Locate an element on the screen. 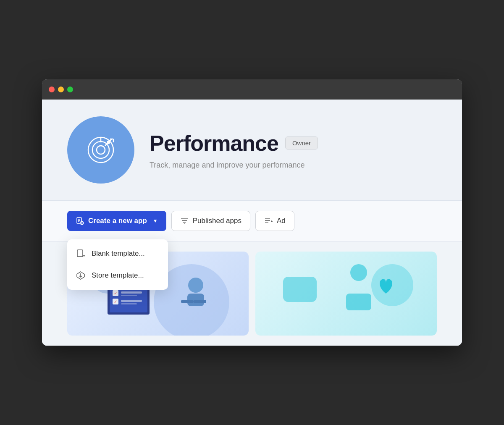  blank-template-label: Blank template... is located at coordinates (118, 254).